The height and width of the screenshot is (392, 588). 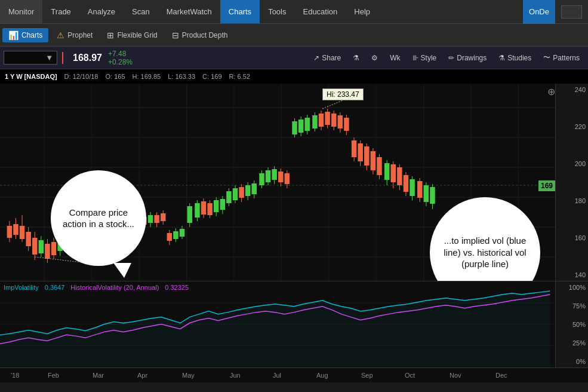 I want to click on chart-controls-bar: ▼ 168.97 +7.48 +0.28% ↗ Share ⚗ ⚙ Wk ⊪ S…, so click(x=294, y=58).